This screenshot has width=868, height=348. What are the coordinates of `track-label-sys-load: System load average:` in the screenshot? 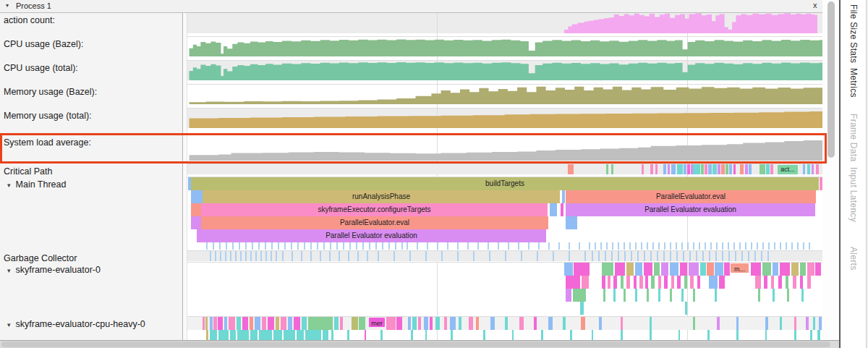 It's located at (48, 143).